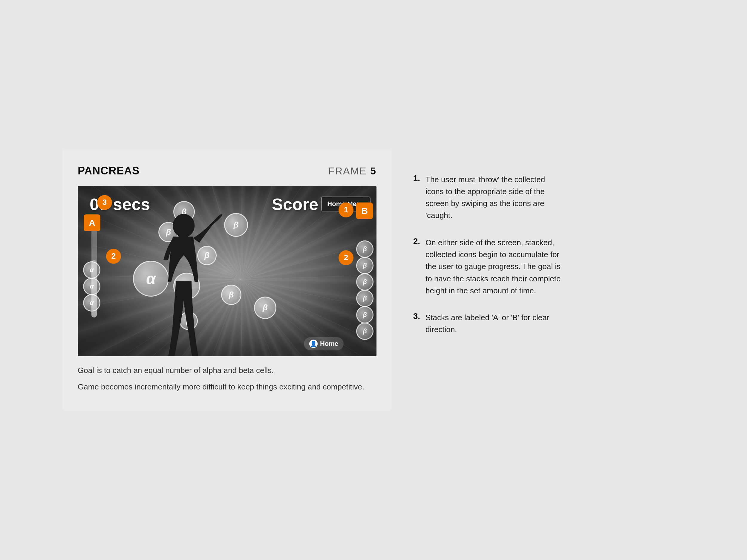 This screenshot has height=560, width=747. What do you see at coordinates (227, 371) in the screenshot?
I see `caption-1: Goal is to catch an equal number of alph…` at bounding box center [227, 371].